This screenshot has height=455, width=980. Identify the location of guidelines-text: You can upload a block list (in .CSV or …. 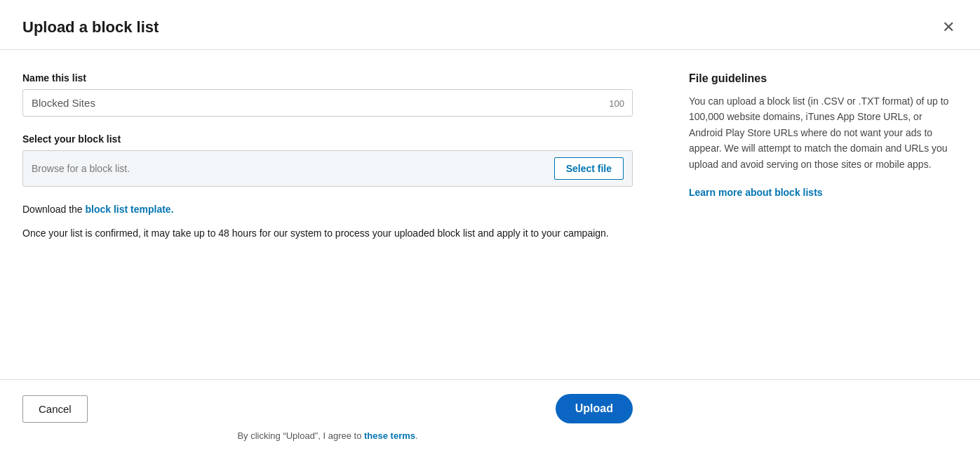
(822, 133).